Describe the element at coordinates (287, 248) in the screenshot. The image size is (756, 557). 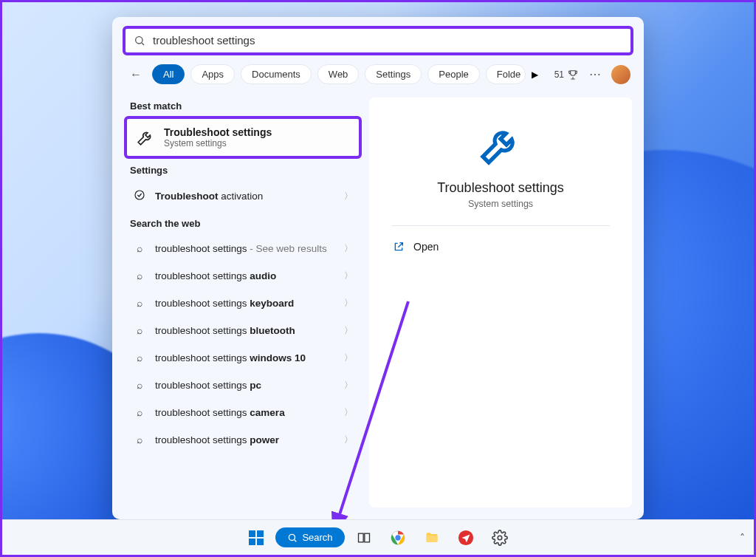
I see `result-hint: - See web results` at that location.